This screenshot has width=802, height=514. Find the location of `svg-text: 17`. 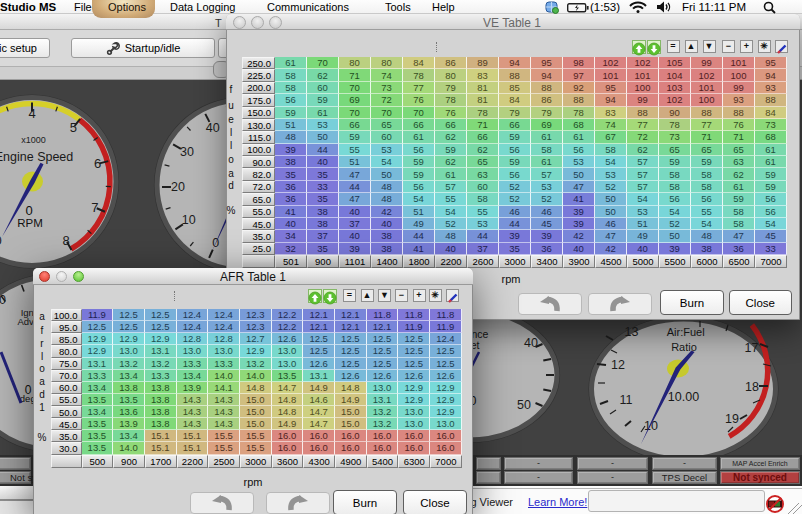

svg-text: 17 is located at coordinates (752, 348).